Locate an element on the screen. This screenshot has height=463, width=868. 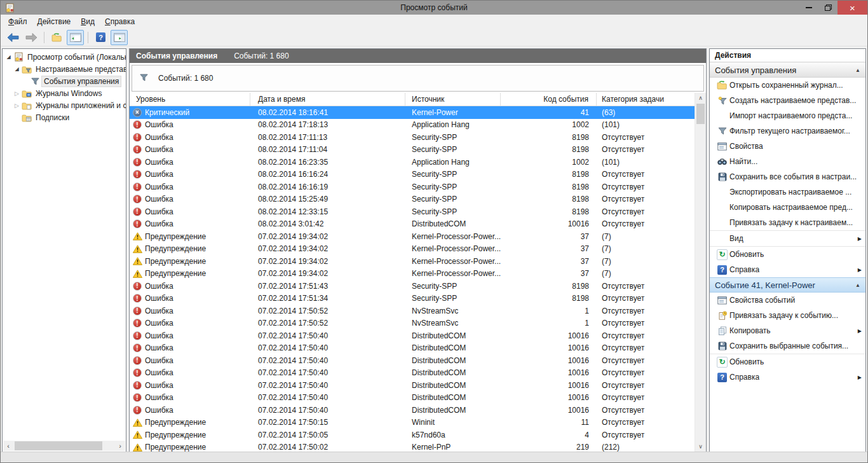
scroll-thumb is located at coordinates (700, 114).